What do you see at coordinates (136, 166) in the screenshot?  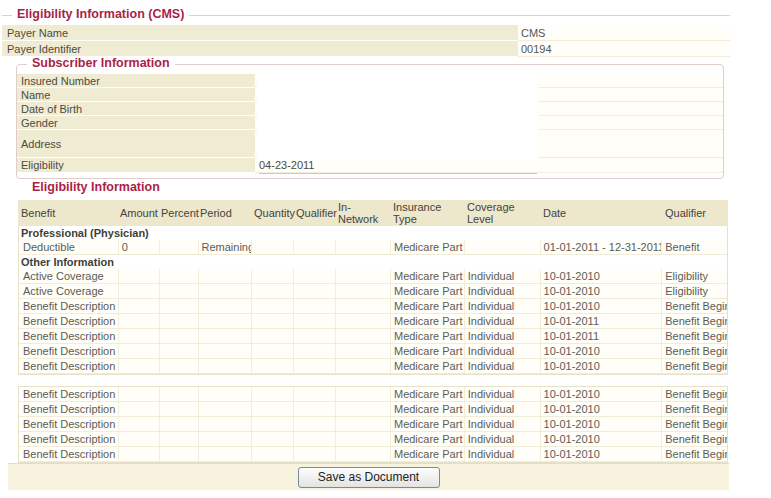 I see `subscriber-row-label: Eligibility` at bounding box center [136, 166].